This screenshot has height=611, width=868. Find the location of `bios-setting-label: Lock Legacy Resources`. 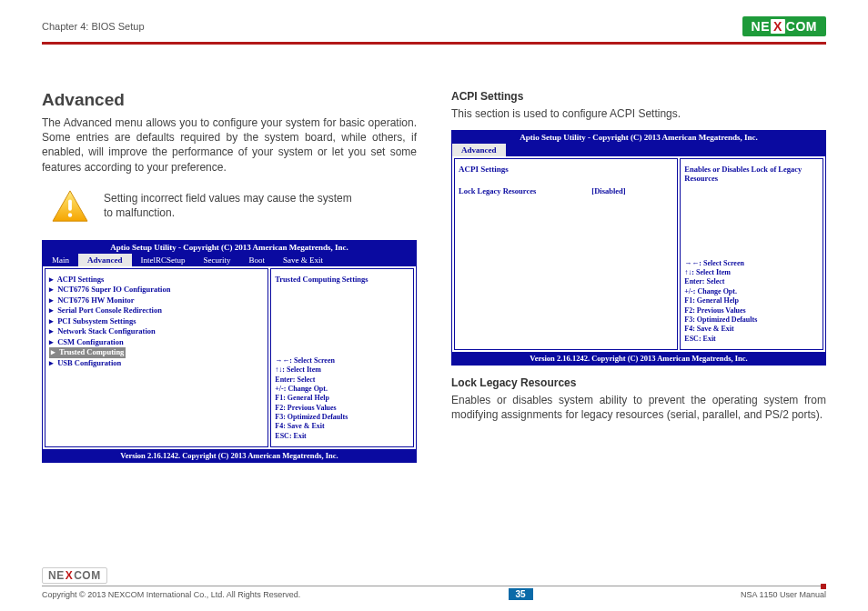

bios-setting-label: Lock Legacy Resources is located at coordinates (525, 191).